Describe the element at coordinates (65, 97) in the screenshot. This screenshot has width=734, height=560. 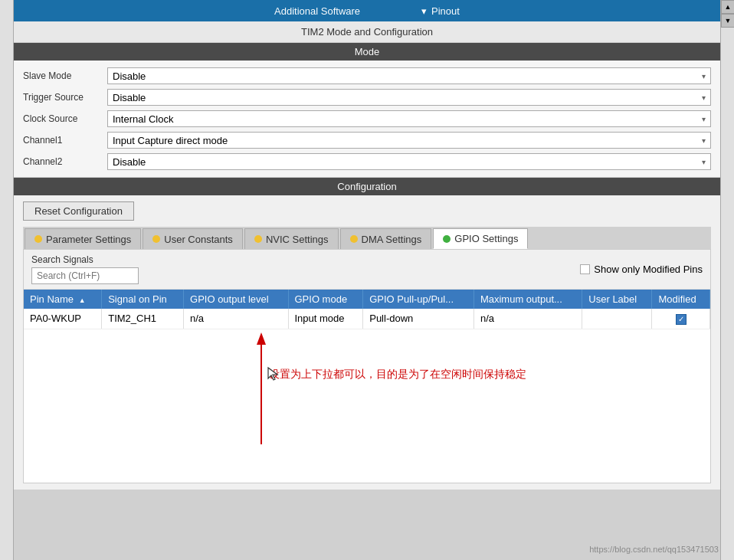
I see `trigger-source-label: Trigger Source` at that location.